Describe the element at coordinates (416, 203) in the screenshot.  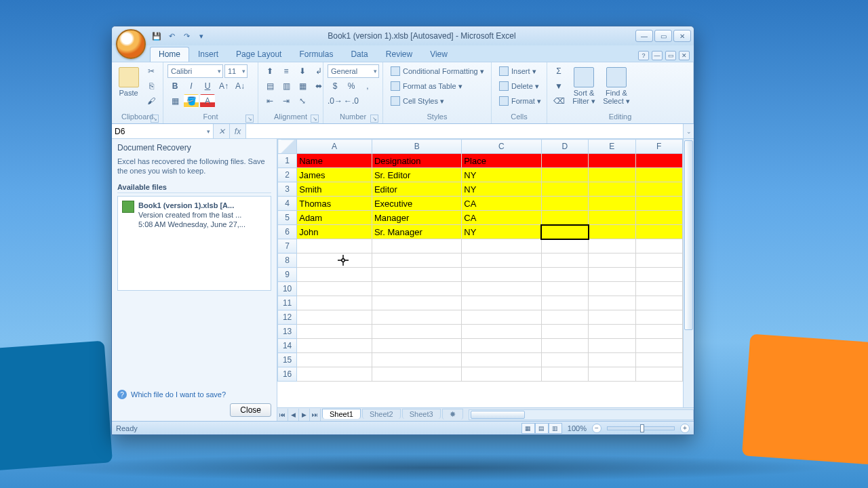
I see `cell: Executive` at that location.